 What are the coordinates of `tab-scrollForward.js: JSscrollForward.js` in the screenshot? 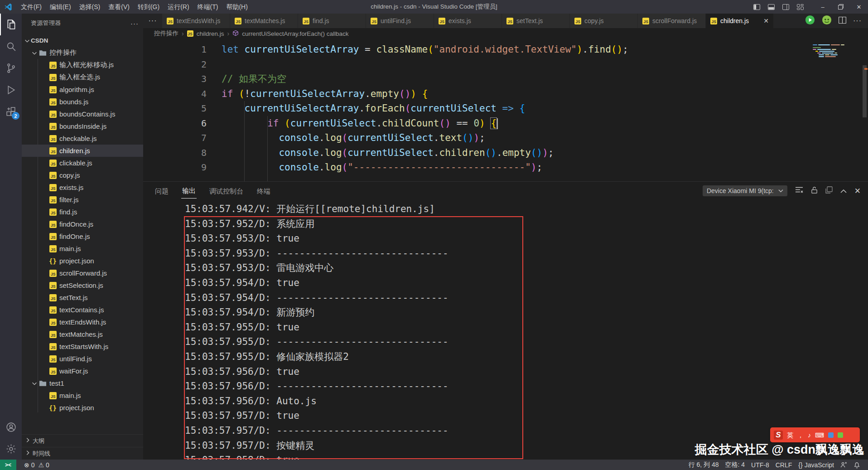 It's located at (672, 21).